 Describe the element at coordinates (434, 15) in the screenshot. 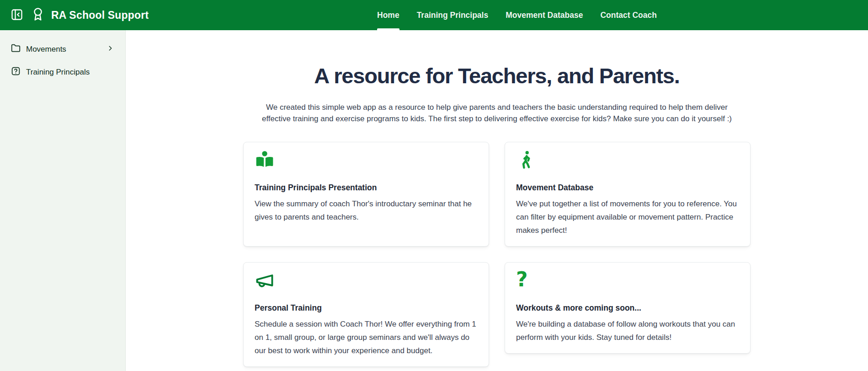

I see `app-header: RA School Support Home Training Principa…` at that location.